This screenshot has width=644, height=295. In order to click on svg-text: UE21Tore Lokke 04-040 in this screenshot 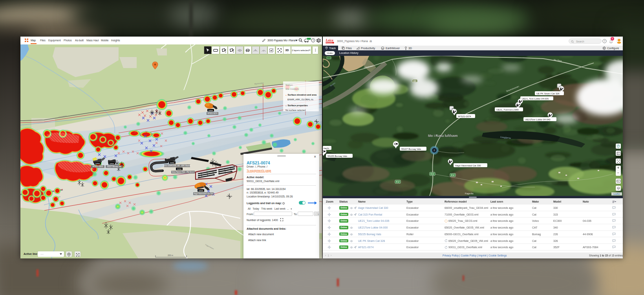, I will do `click(538, 120)`.